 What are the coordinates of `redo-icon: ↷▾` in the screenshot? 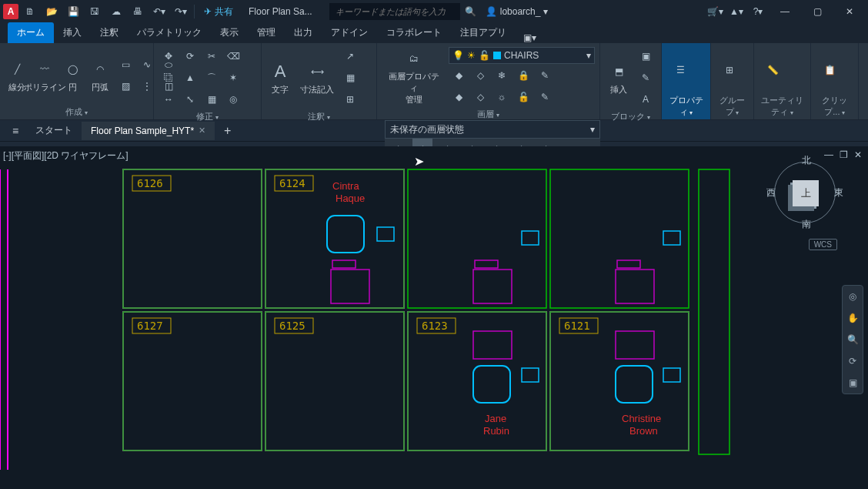 It's located at (181, 12).